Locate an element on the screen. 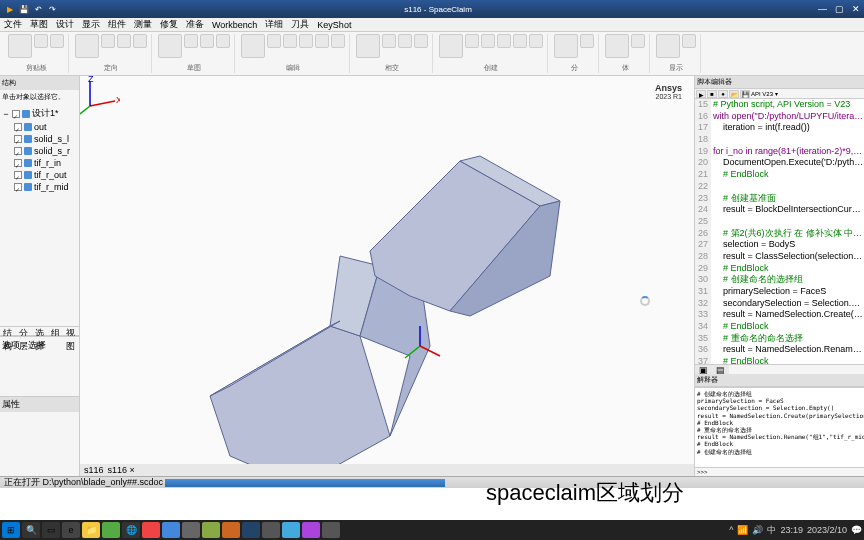 The width and height of the screenshot is (864, 540). menu-workbench: Workbench is located at coordinates (234, 25).